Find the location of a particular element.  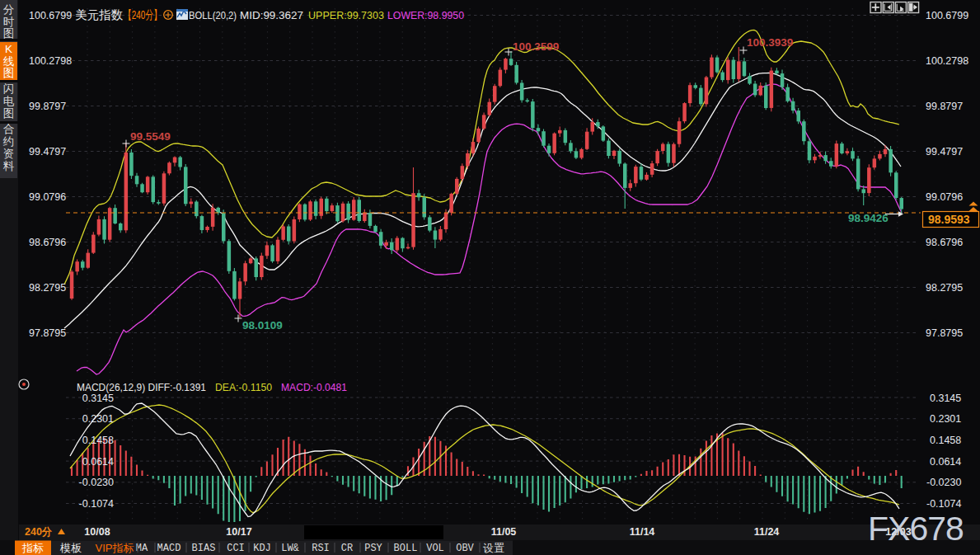

svg-text: VIP指标 is located at coordinates (115, 548).